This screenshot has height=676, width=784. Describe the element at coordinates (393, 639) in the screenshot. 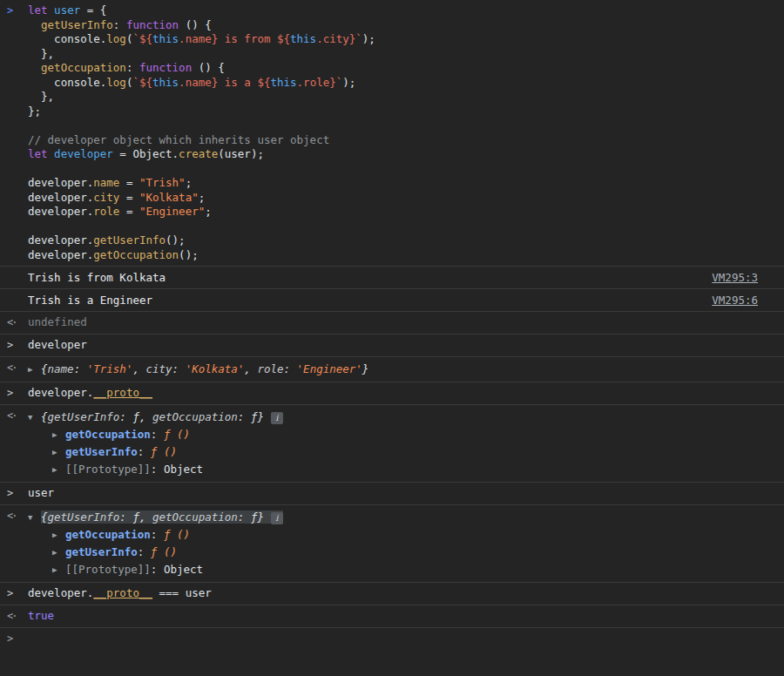

I see `prompt-content` at that location.